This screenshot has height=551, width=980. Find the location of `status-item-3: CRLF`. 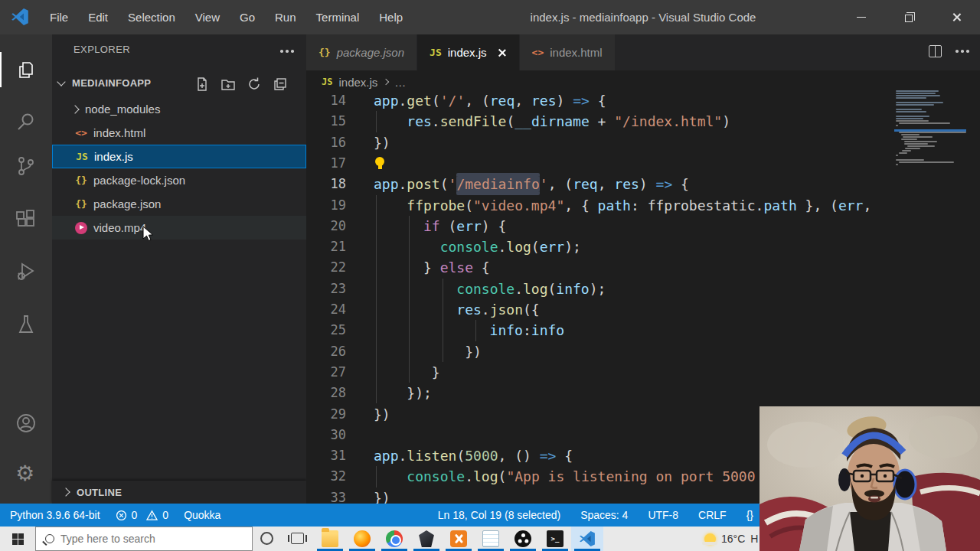

status-item-3: CRLF is located at coordinates (712, 515).